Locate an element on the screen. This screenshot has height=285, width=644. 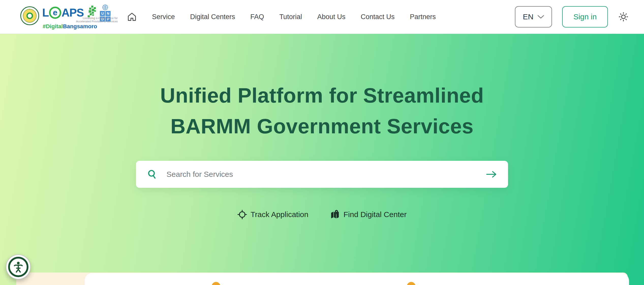
arrow-right-icon is located at coordinates (491, 174).